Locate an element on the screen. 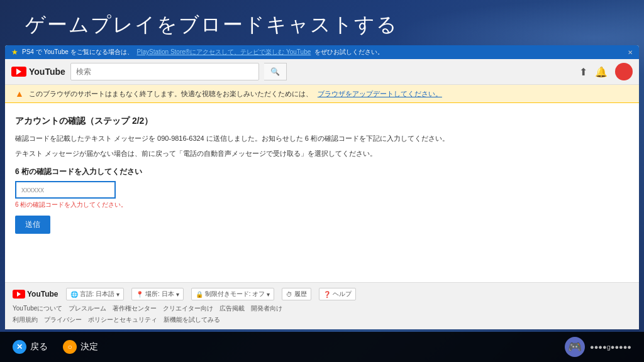  footer-link-policy: ポリシーとセキュリティ is located at coordinates (123, 320).